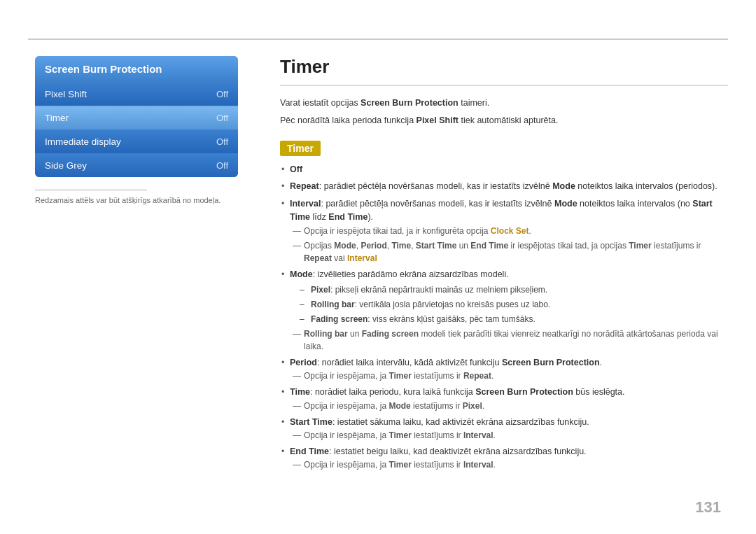  What do you see at coordinates (504, 370) in the screenshot?
I see `bullet-period: Period: norādiet laika intervālu, kādā a…` at bounding box center [504, 370].